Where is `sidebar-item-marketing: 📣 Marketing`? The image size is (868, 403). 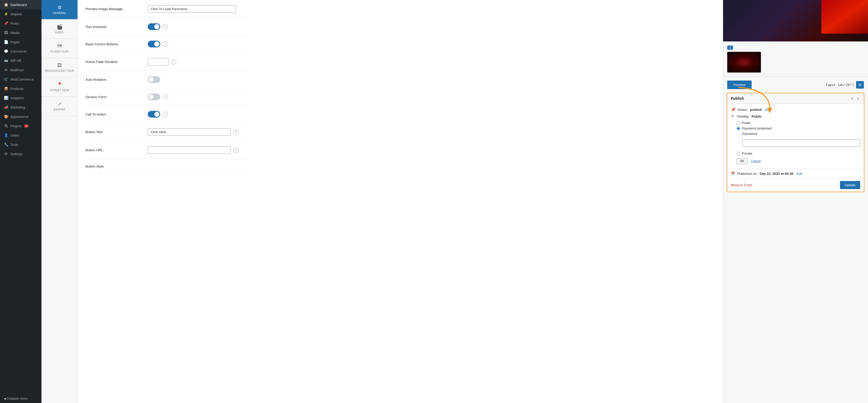
sidebar-item-marketing: 📣 Marketing is located at coordinates (21, 107).